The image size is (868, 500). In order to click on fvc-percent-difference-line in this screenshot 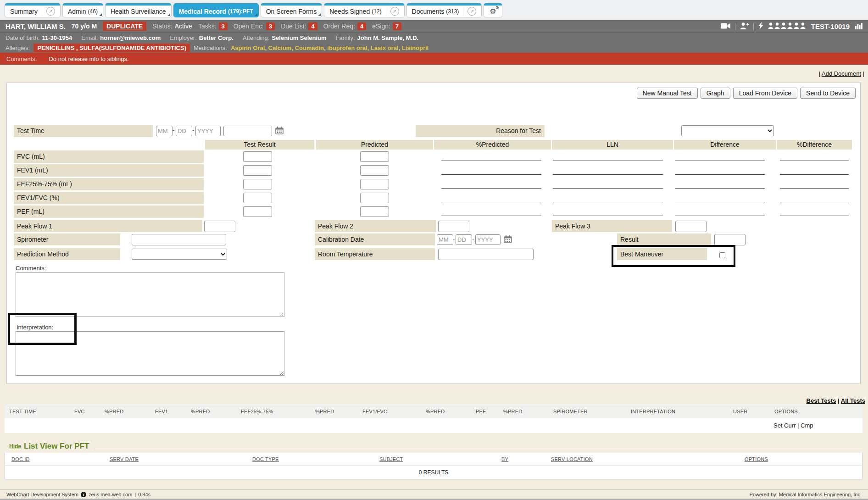, I will do `click(814, 161)`.